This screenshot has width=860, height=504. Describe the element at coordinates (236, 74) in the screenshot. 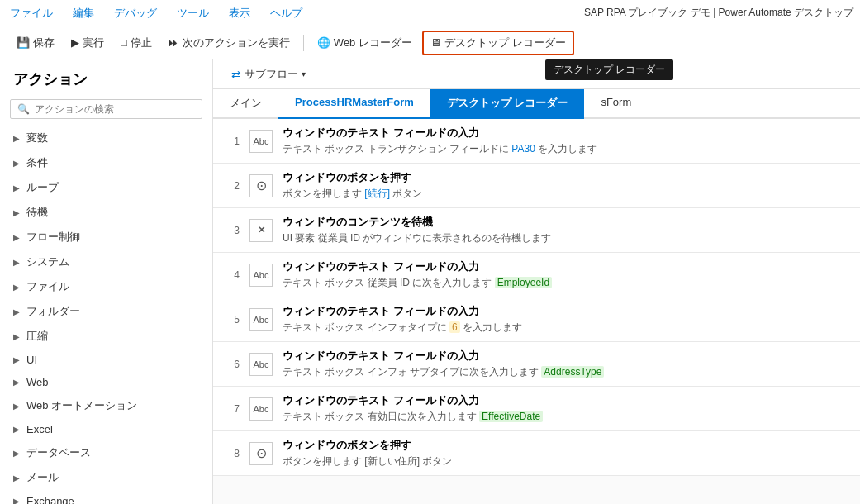

I see `subflow-icon: ⇄` at that location.